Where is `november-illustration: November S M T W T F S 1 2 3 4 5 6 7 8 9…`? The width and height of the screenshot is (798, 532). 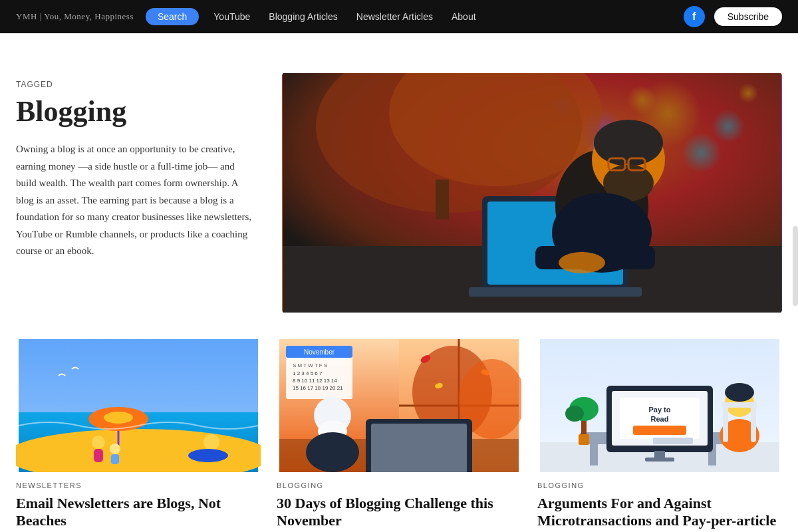 november-illustration: November S M T W T F S 1 2 3 4 5 6 7 8 9… is located at coordinates (399, 406).